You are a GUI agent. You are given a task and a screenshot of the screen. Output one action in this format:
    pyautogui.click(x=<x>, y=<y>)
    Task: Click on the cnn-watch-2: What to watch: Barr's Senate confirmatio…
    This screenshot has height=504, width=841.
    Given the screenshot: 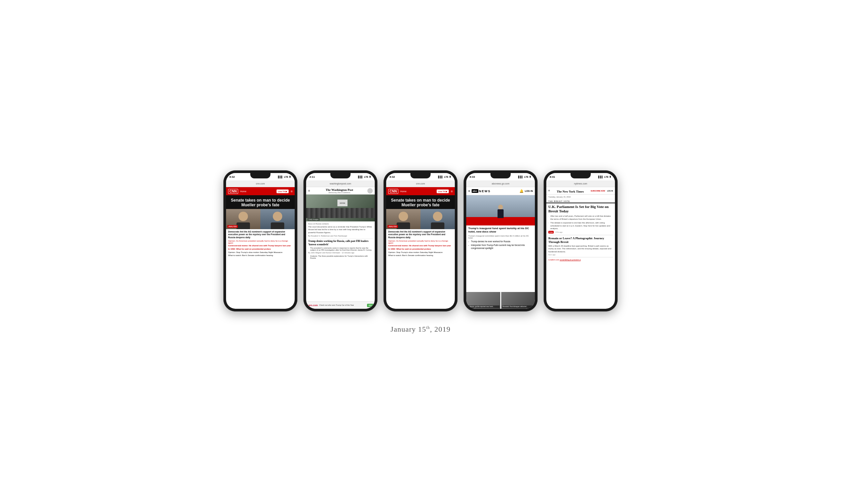 What is the action you would take?
    pyautogui.click(x=420, y=256)
    